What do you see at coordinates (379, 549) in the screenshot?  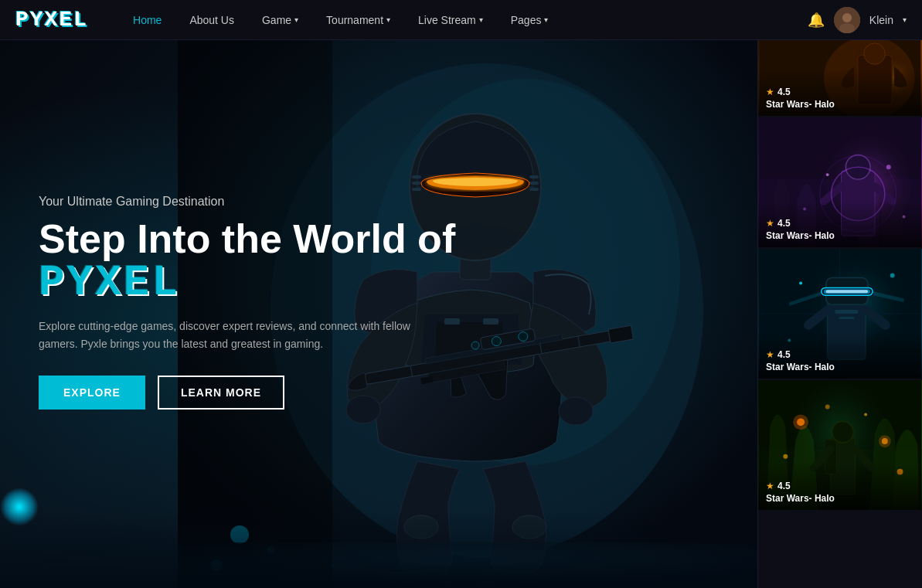 I see `ground-glow` at bounding box center [379, 549].